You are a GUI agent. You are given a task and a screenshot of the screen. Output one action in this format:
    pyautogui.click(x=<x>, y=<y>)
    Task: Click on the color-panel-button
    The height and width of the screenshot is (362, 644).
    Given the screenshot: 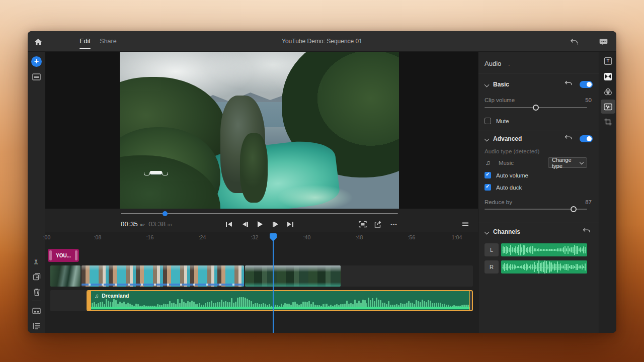 What is the action you would take?
    pyautogui.click(x=608, y=92)
    